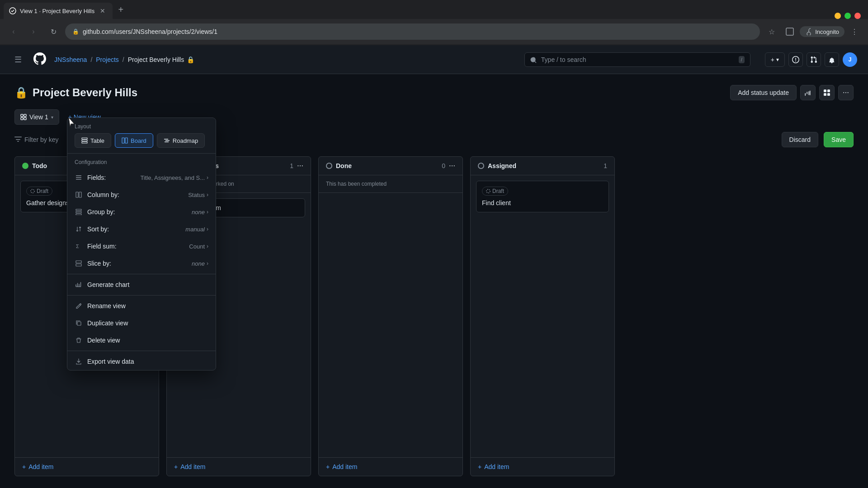 The height and width of the screenshot is (488, 868). What do you see at coordinates (412, 32) in the screenshot?
I see `address-bar: 🔒 github.com/users/JNSsheena/projects/2/…` at bounding box center [412, 32].